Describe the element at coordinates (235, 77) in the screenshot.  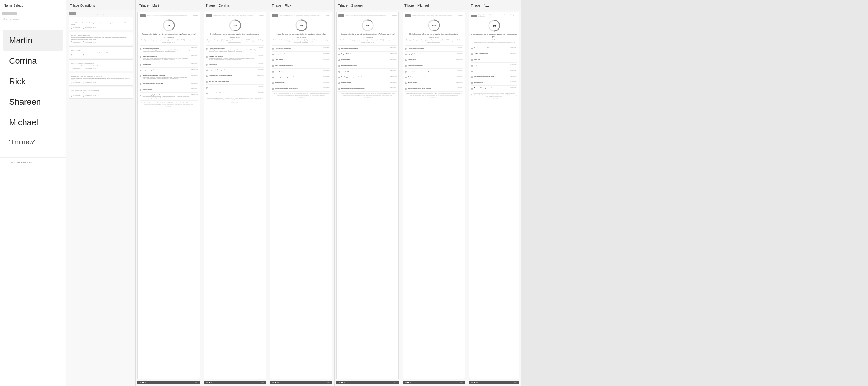
I see `result-item-4: Leveraging your retirement income plan L…` at that location.